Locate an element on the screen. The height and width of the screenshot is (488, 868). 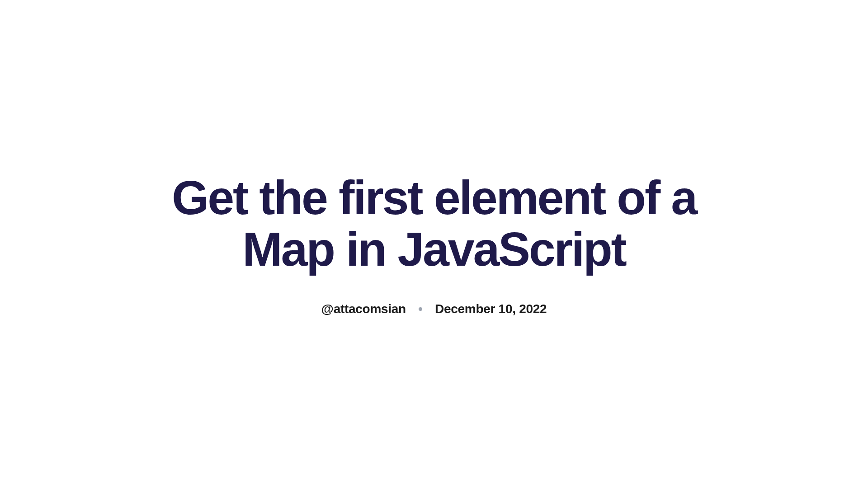
article-meta: @attacomsian December 10, 2022 is located at coordinates (434, 309).